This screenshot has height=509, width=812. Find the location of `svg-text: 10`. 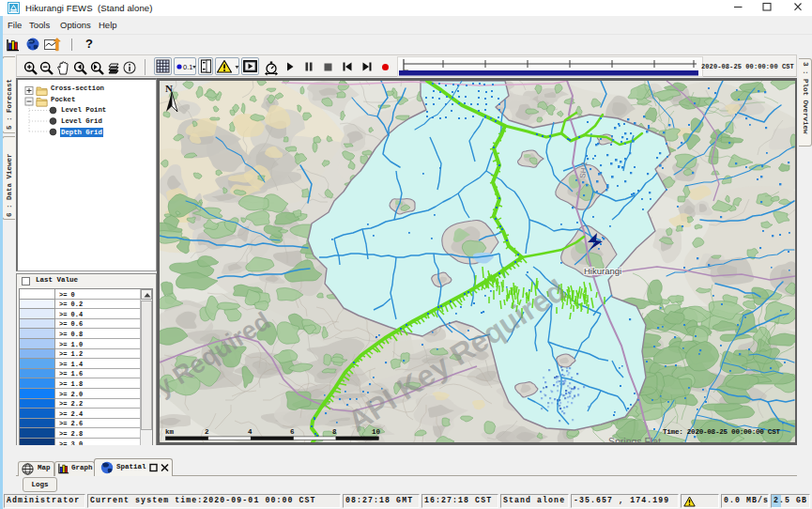

svg-text: 10 is located at coordinates (376, 432).